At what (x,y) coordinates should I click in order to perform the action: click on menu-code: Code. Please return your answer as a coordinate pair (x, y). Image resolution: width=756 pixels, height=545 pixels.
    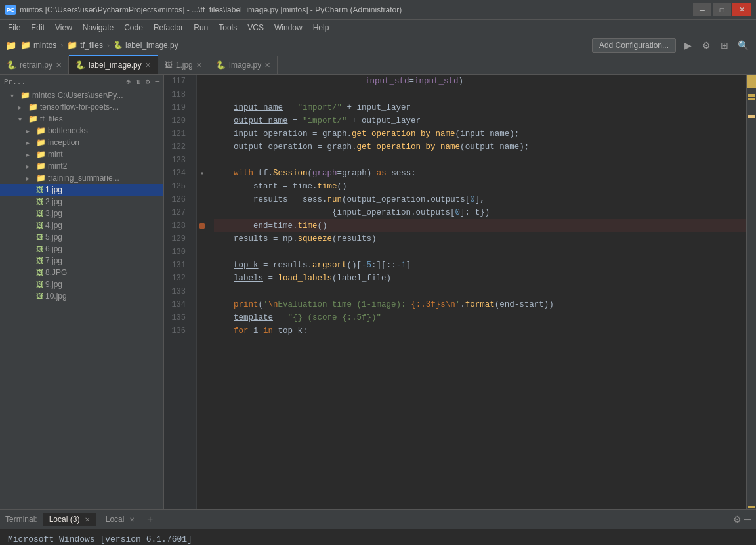
    Looking at the image, I should click on (134, 28).